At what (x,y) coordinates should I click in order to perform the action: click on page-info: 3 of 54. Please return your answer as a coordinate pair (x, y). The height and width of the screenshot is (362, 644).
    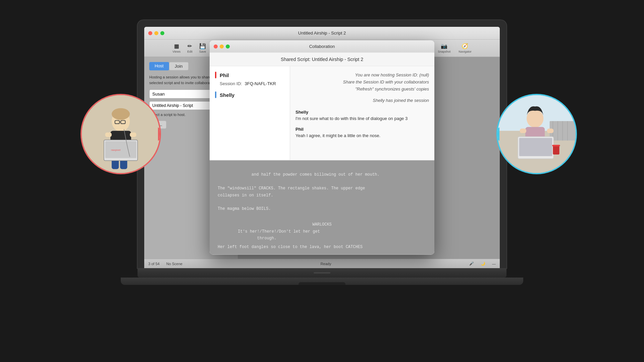
    Looking at the image, I should click on (154, 264).